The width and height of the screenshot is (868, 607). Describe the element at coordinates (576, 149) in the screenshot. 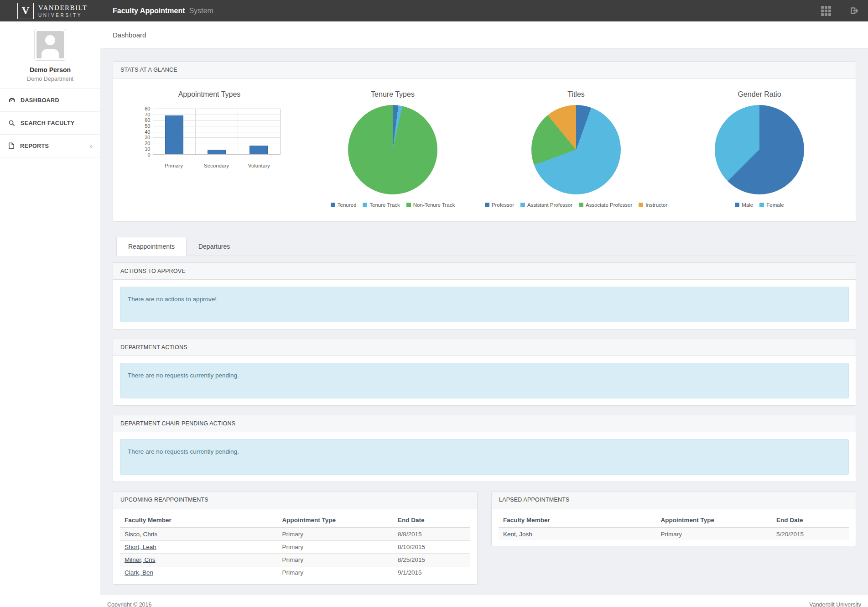

I see `titles-chart: TitlesProfessorAssistant ProfessorAssoci…` at that location.